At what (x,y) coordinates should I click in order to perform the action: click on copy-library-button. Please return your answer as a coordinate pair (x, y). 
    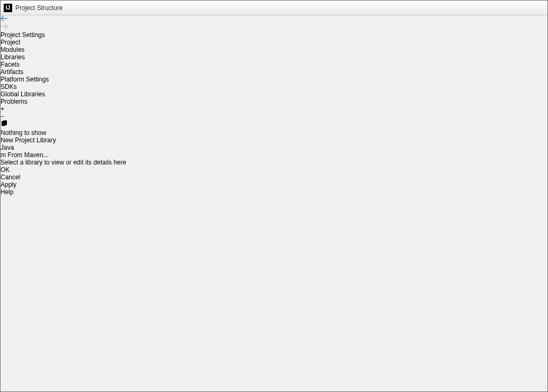
    Looking at the image, I should click on (274, 125).